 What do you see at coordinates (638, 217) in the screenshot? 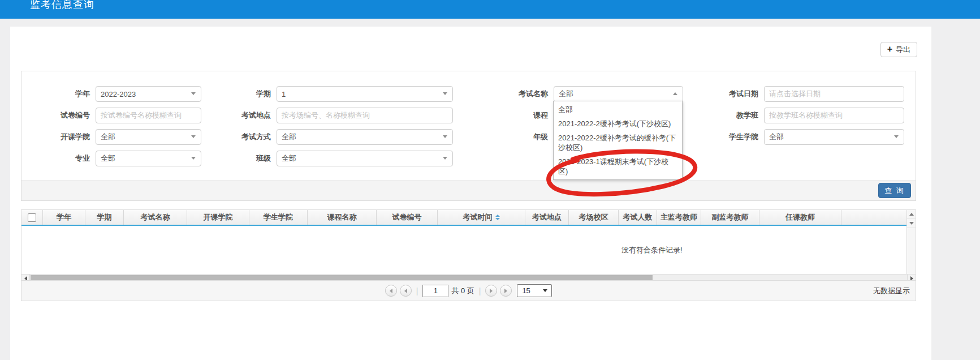
I see `column-header-11: 考试人数` at bounding box center [638, 217].